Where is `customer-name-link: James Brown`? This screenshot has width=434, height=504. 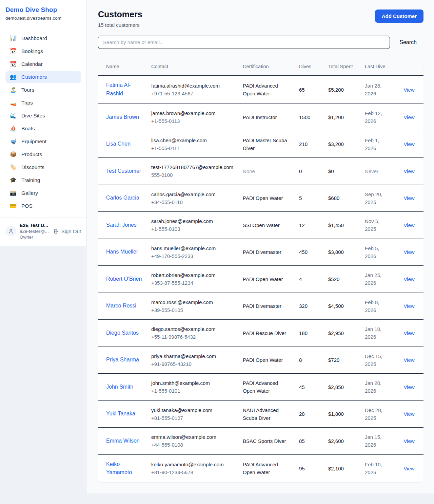 customer-name-link: James Brown is located at coordinates (123, 117).